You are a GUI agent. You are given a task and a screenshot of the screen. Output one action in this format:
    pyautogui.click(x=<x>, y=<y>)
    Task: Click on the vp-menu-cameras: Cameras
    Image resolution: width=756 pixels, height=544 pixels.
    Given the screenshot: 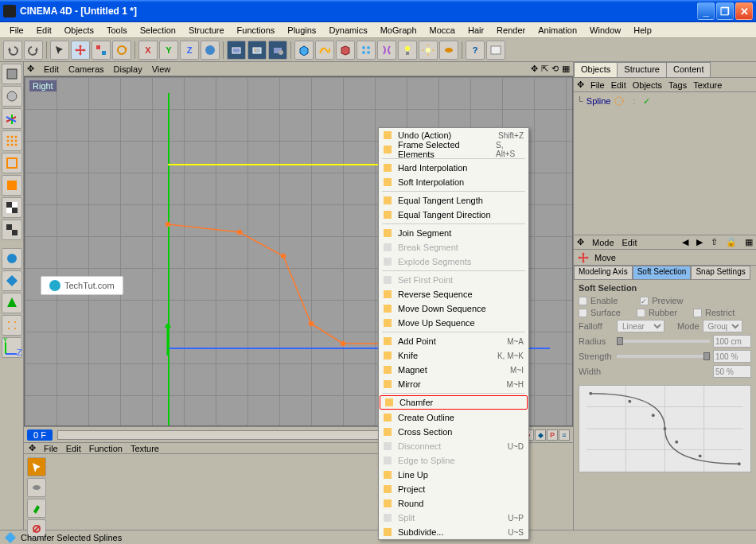 What is the action you would take?
    pyautogui.click(x=86, y=69)
    